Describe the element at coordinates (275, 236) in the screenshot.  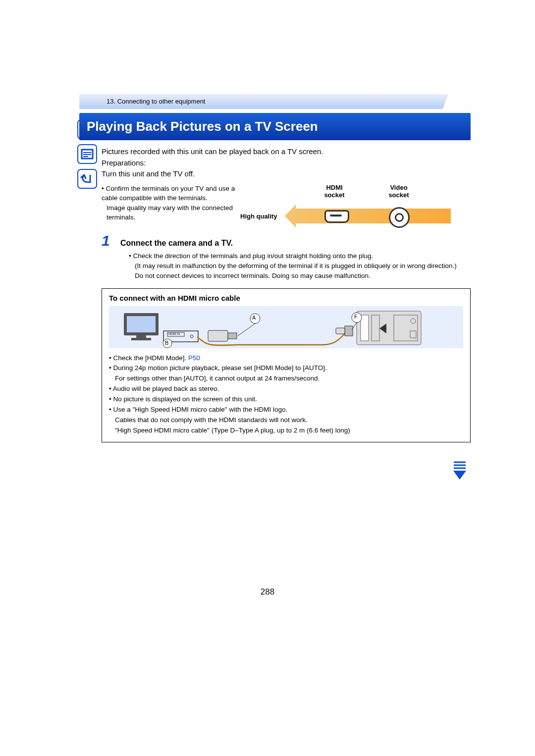
I see `step-1: 1 Connect the camera and a TV.` at that location.